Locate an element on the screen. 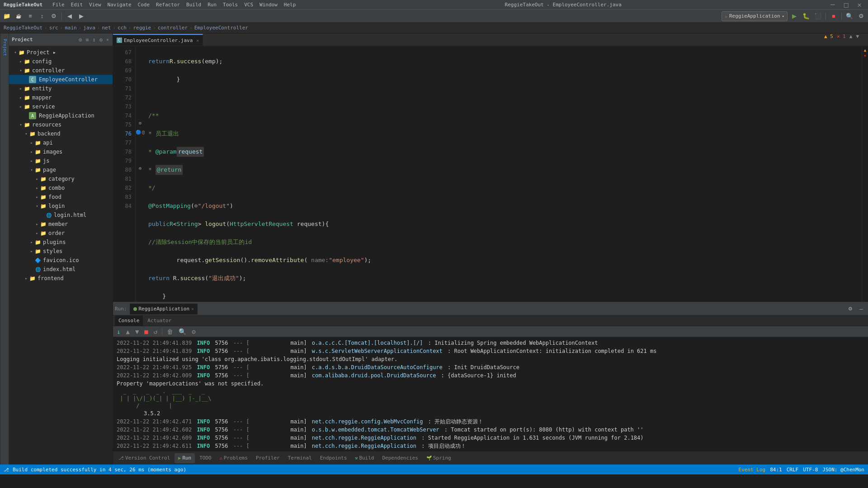 The image size is (868, 488). error-count: ✕ 1 is located at coordinates (841, 36).